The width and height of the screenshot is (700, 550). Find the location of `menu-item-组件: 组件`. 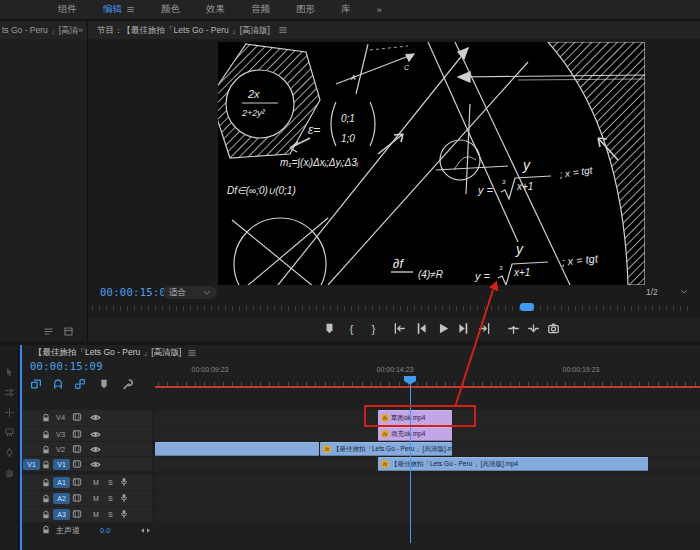

menu-item-组件: 组件 is located at coordinates (68, 10).